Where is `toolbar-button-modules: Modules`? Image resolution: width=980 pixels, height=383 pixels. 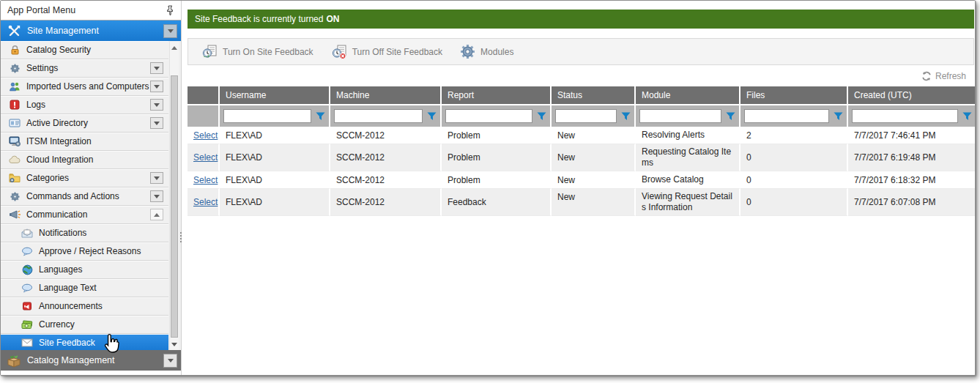
toolbar-button-modules: Modules is located at coordinates (486, 51).